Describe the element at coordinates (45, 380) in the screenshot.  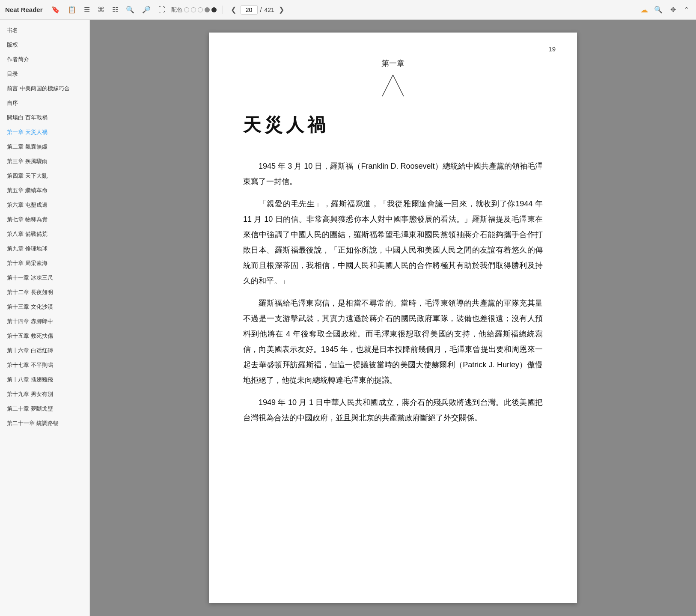
I see `sidebar-item-ch18: 第十八章 插翅難飛` at that location.